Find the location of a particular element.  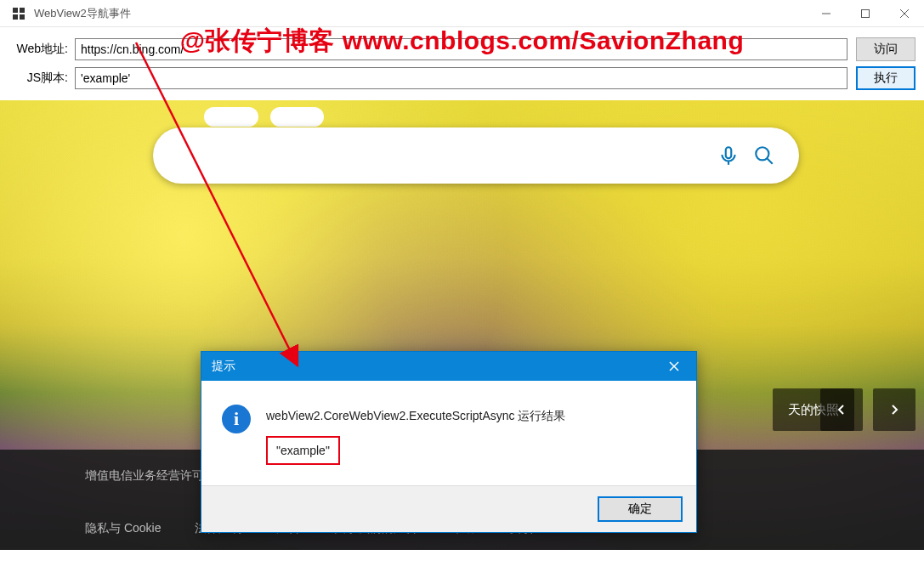

search-icon is located at coordinates (764, 156).